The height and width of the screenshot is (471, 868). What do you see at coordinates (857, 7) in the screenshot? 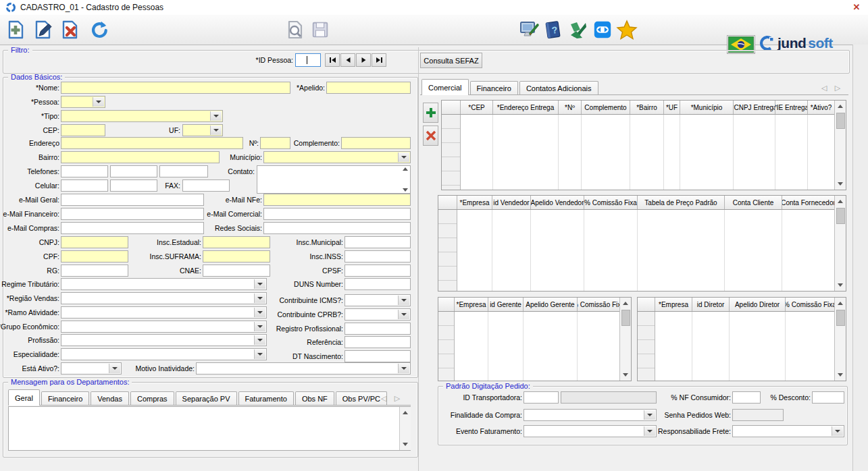
I see `close-button: ✕` at bounding box center [857, 7].